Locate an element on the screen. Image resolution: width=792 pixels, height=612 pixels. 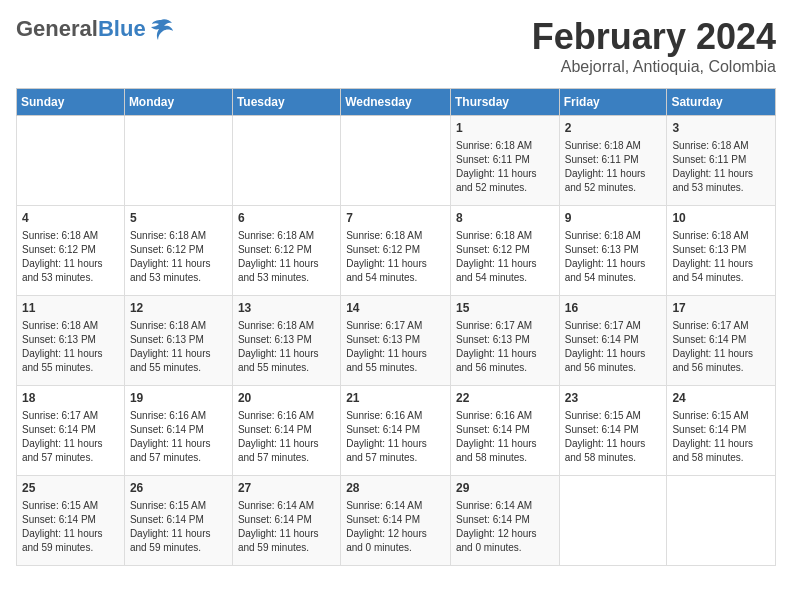
cell-info: and 57 minutes. is located at coordinates (70, 458).